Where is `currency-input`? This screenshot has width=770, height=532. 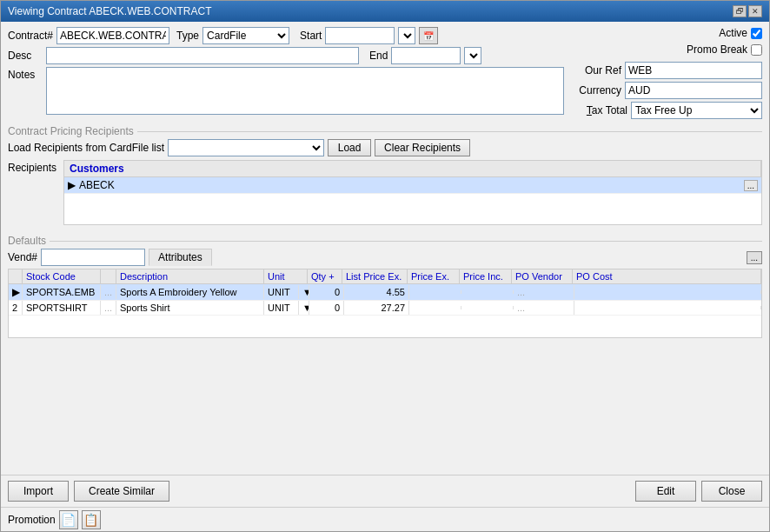 currency-input is located at coordinates (694, 90).